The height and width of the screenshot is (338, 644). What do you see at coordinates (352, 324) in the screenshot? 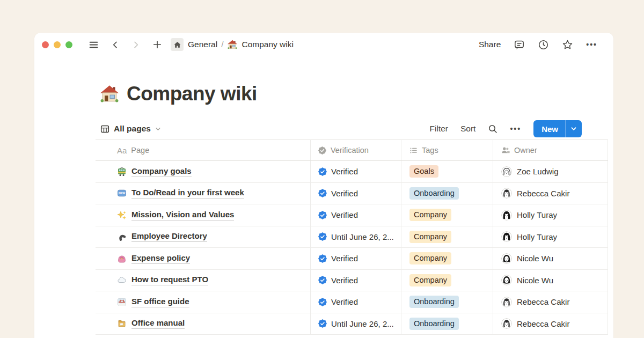
I see `table-row: Office manual Until June 26, 2... Onboar…` at bounding box center [352, 324].